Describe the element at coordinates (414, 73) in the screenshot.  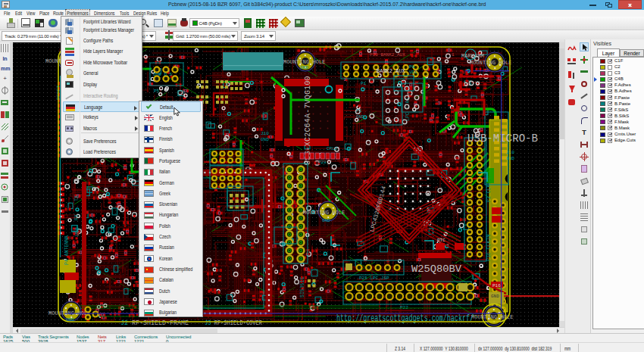
I see `svg-text: VCC` at that location.